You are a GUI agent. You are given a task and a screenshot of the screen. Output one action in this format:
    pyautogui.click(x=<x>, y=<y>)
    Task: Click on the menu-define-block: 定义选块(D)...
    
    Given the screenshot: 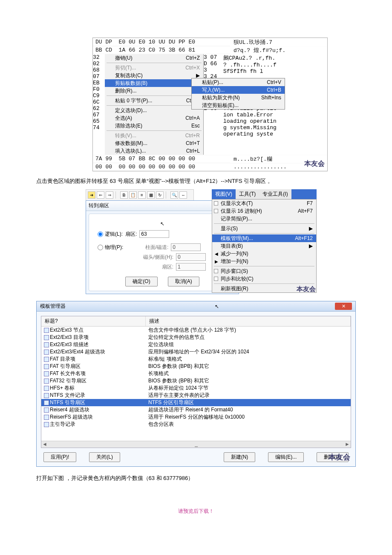 What is the action you would take?
    pyautogui.click(x=154, y=110)
    